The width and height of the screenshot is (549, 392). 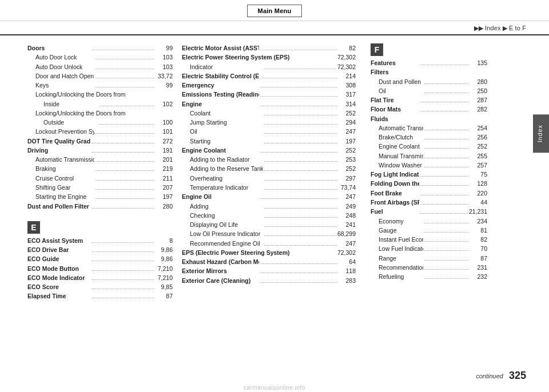 What do you see at coordinates (269, 243) in the screenshot?
I see `entry-recommended-oil: Recommended Engine Oil 247` at bounding box center [269, 243].